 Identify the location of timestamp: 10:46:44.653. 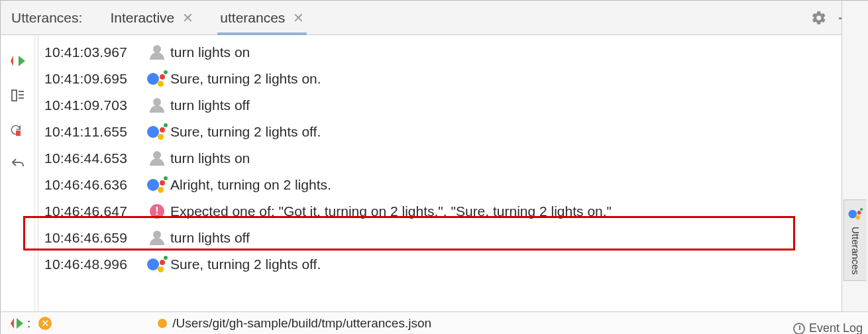
(94, 158).